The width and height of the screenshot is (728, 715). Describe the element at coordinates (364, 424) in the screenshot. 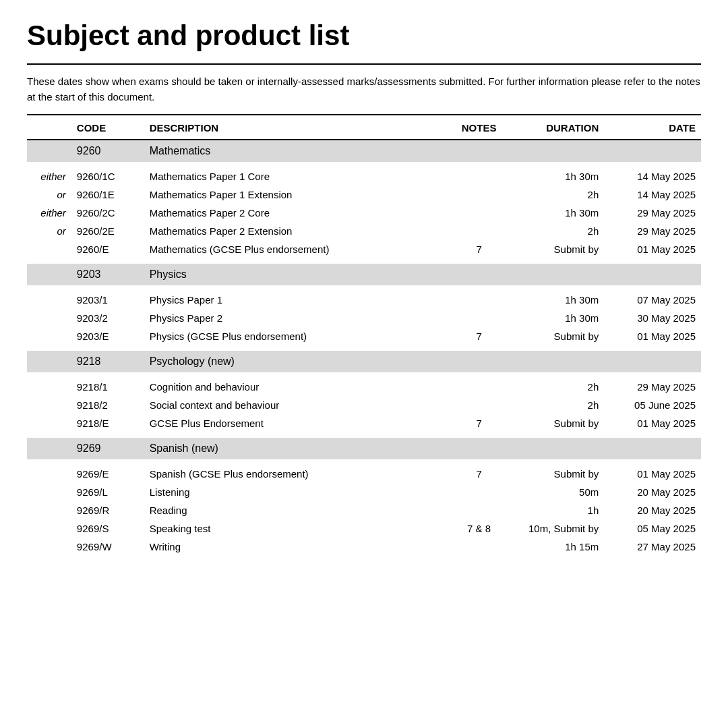

I see `table-row: 9218/E GCSE Plus Endorsement 7 Submit by…` at that location.